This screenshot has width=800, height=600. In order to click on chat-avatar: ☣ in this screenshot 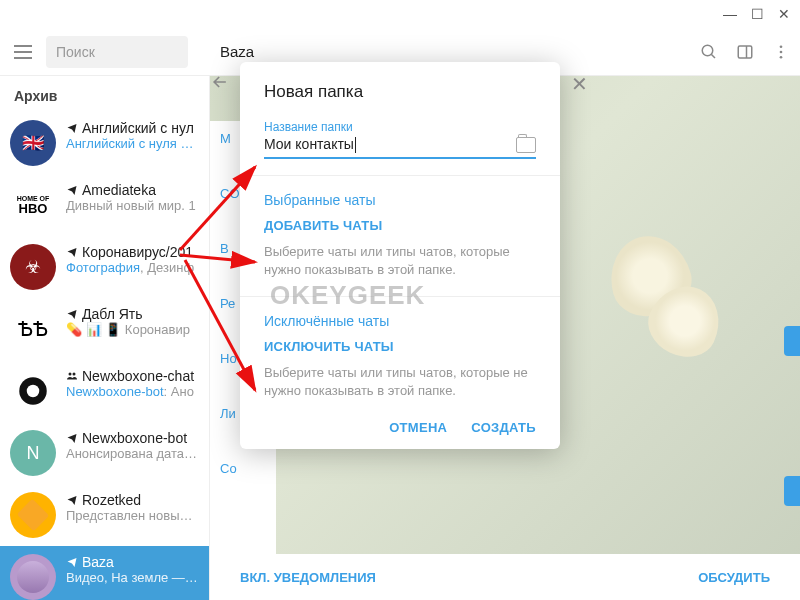, I will do `click(33, 267)`.